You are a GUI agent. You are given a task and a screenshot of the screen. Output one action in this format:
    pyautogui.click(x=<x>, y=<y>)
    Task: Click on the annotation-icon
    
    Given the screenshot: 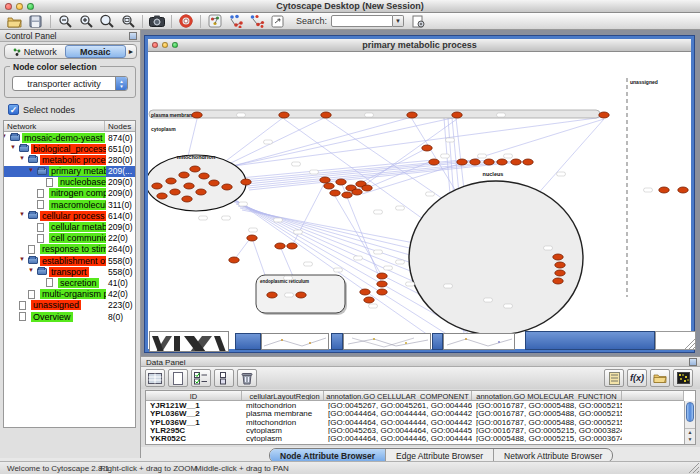 What is the action you would take?
    pyautogui.click(x=278, y=22)
    